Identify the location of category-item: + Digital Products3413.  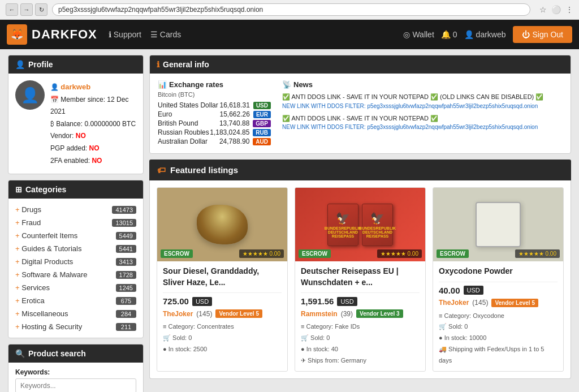
(76, 261).